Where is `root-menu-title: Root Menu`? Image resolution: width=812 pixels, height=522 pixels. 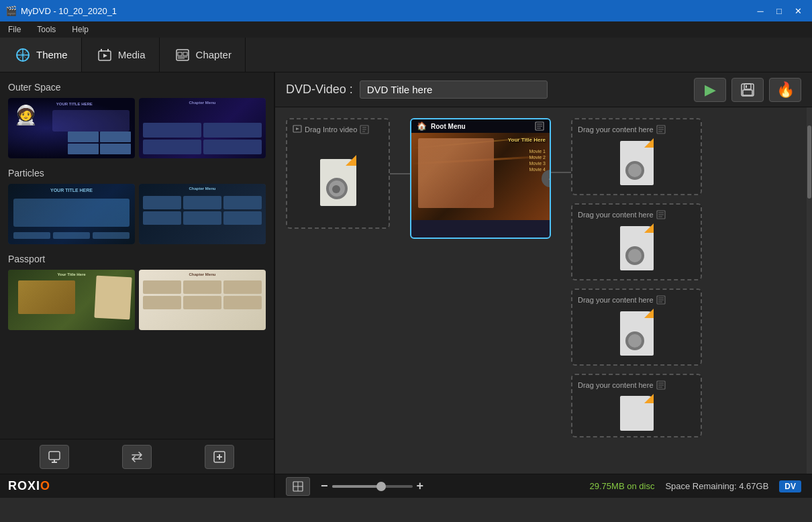 root-menu-title: Root Menu is located at coordinates (448, 126).